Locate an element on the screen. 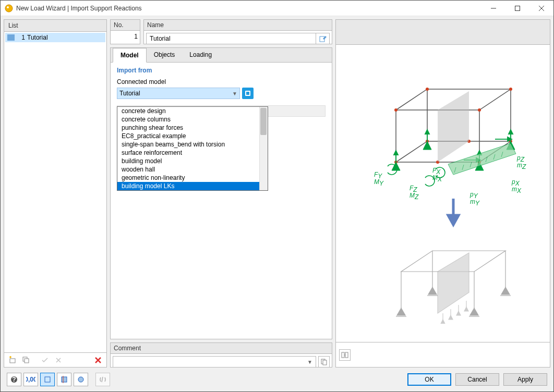 The height and width of the screenshot is (392, 554). svg-text: MX is located at coordinates (437, 178).